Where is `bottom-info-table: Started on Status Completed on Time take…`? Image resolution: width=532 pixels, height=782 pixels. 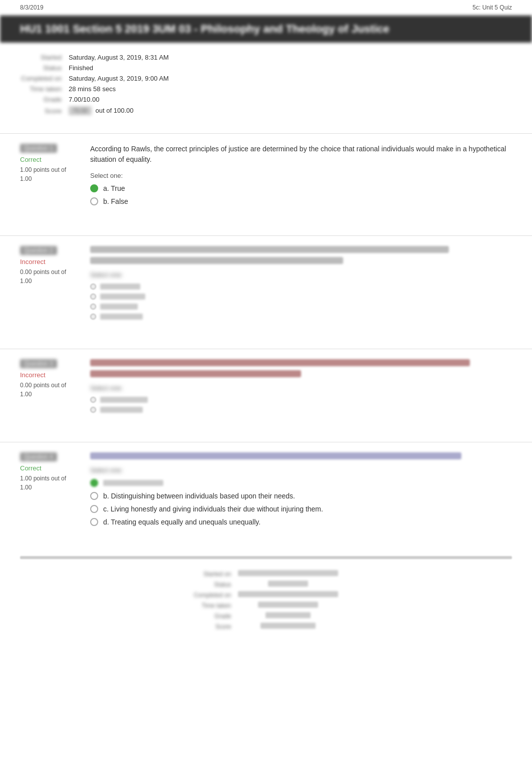 bottom-info-table: Started on Status Completed on Time take… is located at coordinates (267, 601).